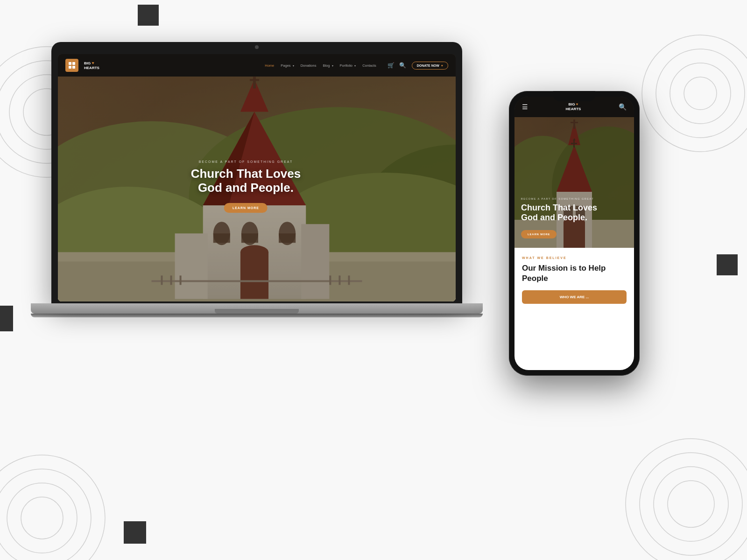 Image resolution: width=747 pixels, height=560 pixels. Describe the element at coordinates (442, 65) in the screenshot. I see `donate-heart-icon: ♥` at that location.